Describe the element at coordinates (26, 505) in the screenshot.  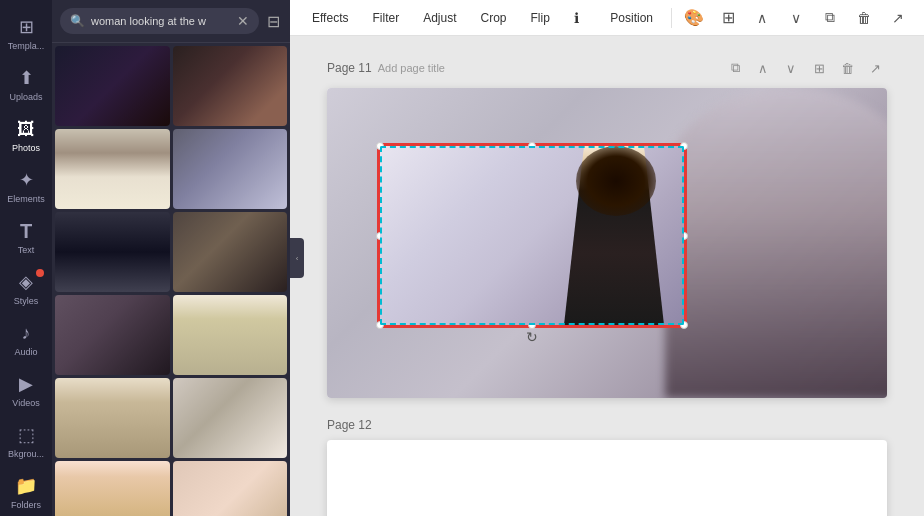
I see `sidebar-item-label: Folders` at that location.